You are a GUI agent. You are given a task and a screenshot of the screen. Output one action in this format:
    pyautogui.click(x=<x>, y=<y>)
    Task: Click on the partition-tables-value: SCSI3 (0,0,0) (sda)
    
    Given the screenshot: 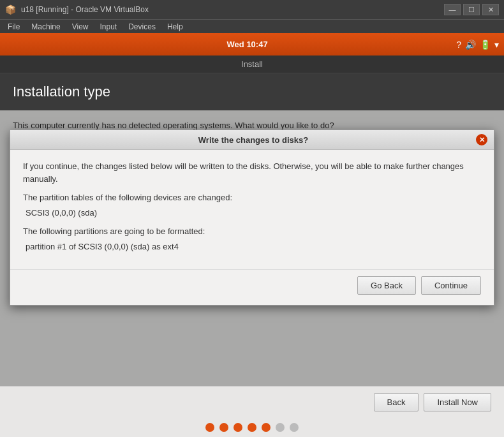 What is the action you would take?
    pyautogui.click(x=253, y=213)
    